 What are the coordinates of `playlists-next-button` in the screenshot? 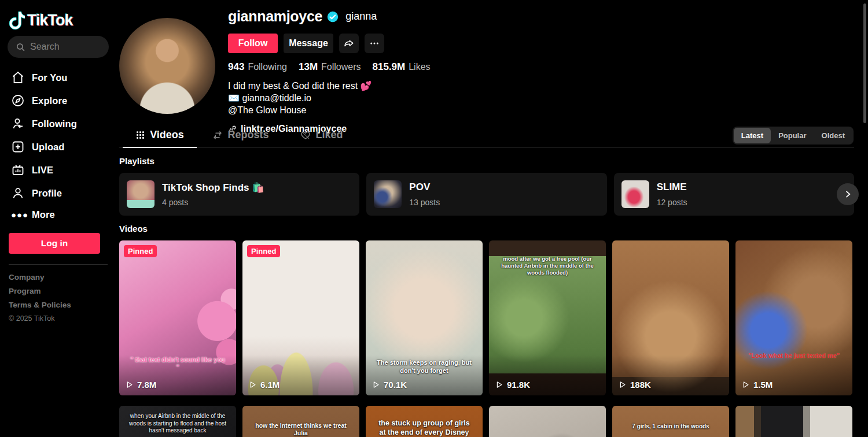 It's located at (848, 194).